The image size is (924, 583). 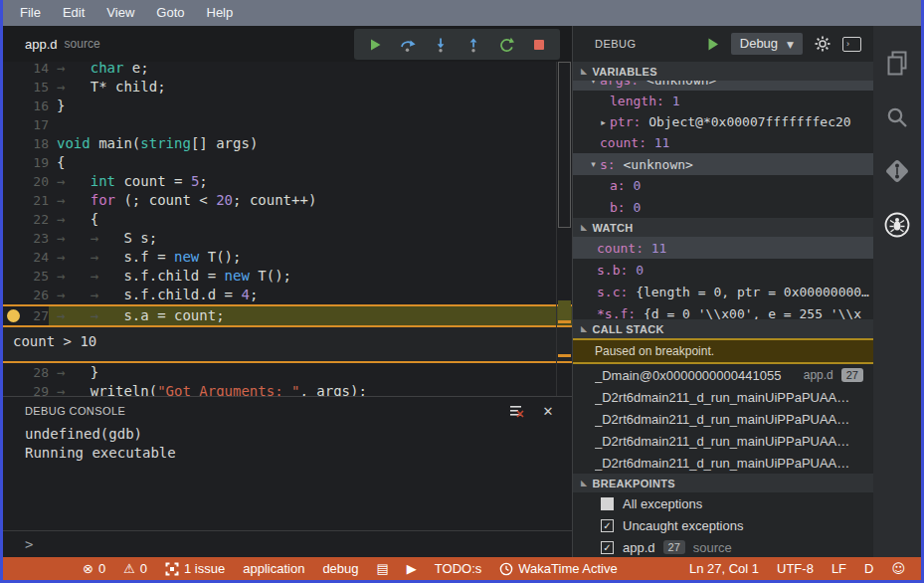 What do you see at coordinates (287, 543) in the screenshot?
I see `debug-console-repl-input: >` at bounding box center [287, 543].